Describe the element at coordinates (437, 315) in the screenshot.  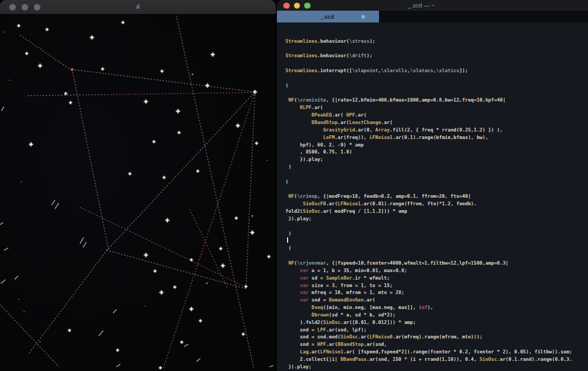
I see `code-line: Dbrown(sd * a, sd * b, sd*2);` at that location.